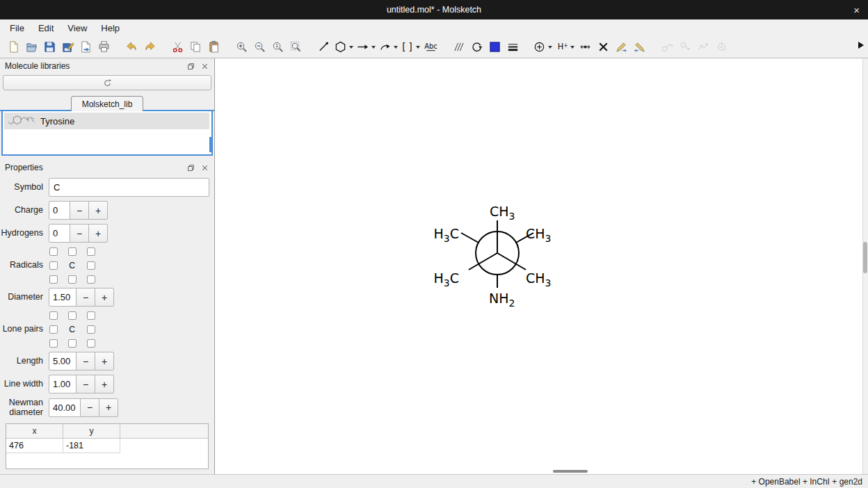  Describe the element at coordinates (542, 47) in the screenshot. I see `charge-button` at that location.